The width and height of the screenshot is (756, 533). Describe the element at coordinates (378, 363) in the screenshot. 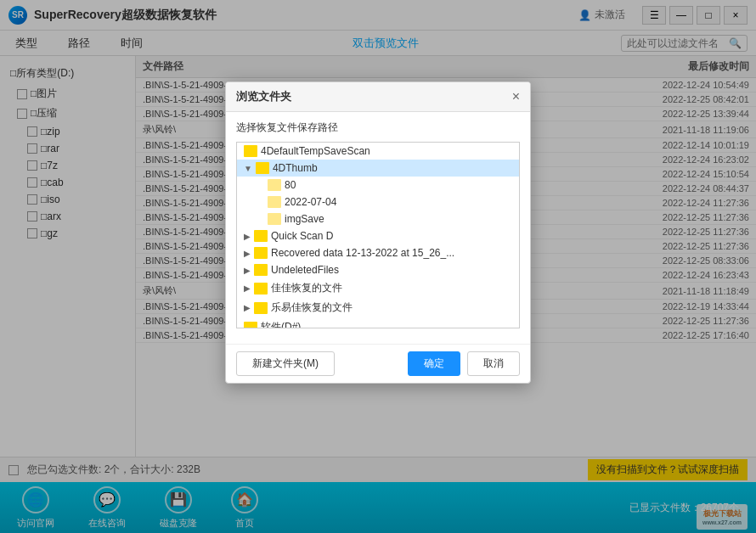

I see `dialog-footer: 新建文件夹(M) 确定 取消` at that location.